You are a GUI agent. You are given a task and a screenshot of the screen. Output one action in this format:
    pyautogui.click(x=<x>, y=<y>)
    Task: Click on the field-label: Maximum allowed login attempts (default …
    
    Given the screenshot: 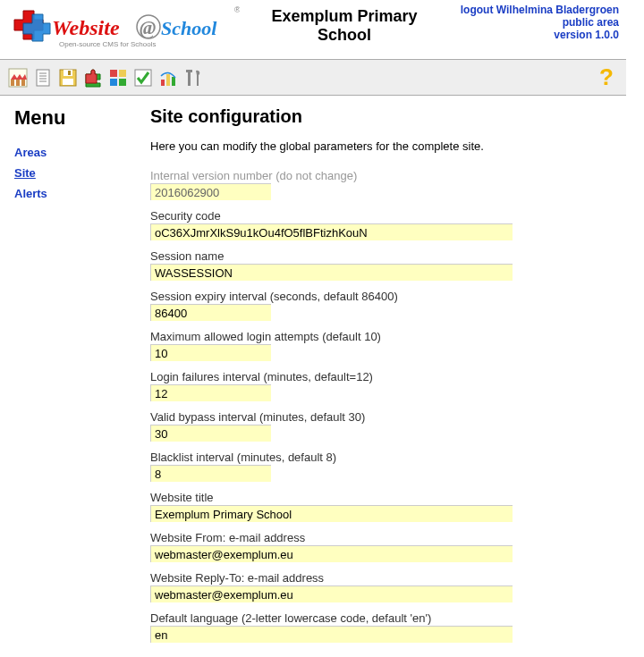 What is the action you would take?
    pyautogui.click(x=381, y=336)
    